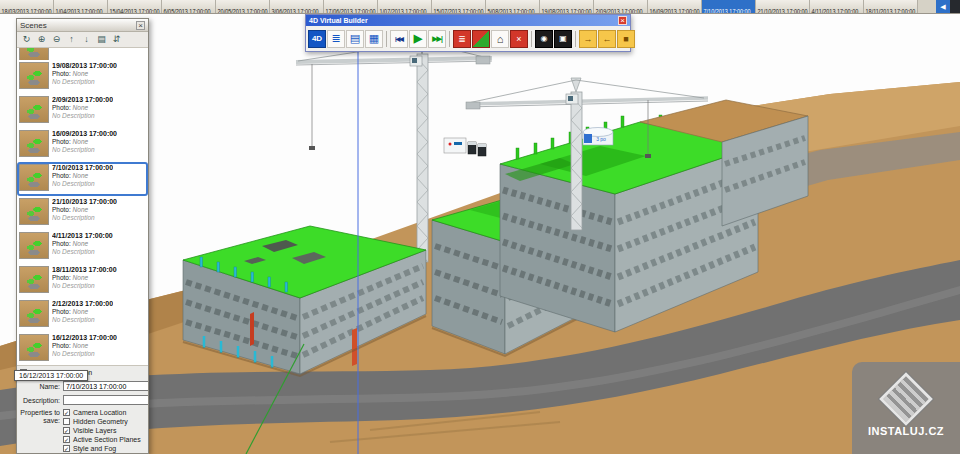  Describe the element at coordinates (82, 179) in the screenshot. I see `scene-item: 7/10/2013 17:00:00 Photo: None No Descri…` at that location.